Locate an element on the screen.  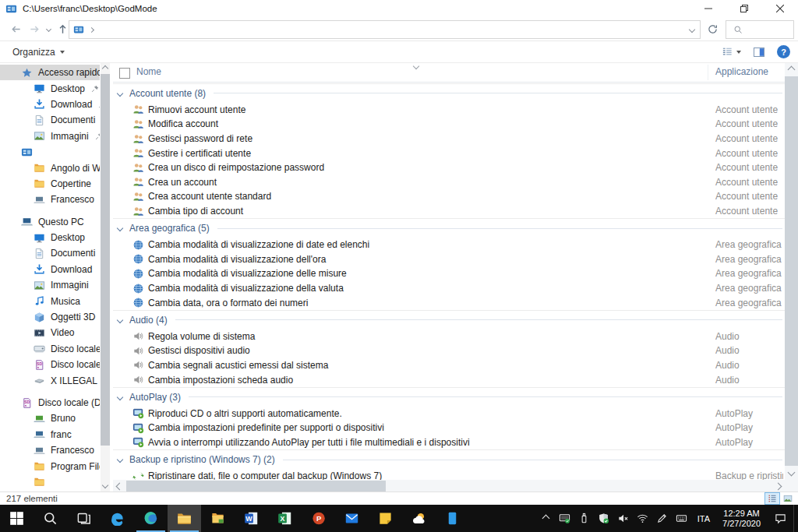
breadcrumb-chevron-icon is located at coordinates (92, 30).